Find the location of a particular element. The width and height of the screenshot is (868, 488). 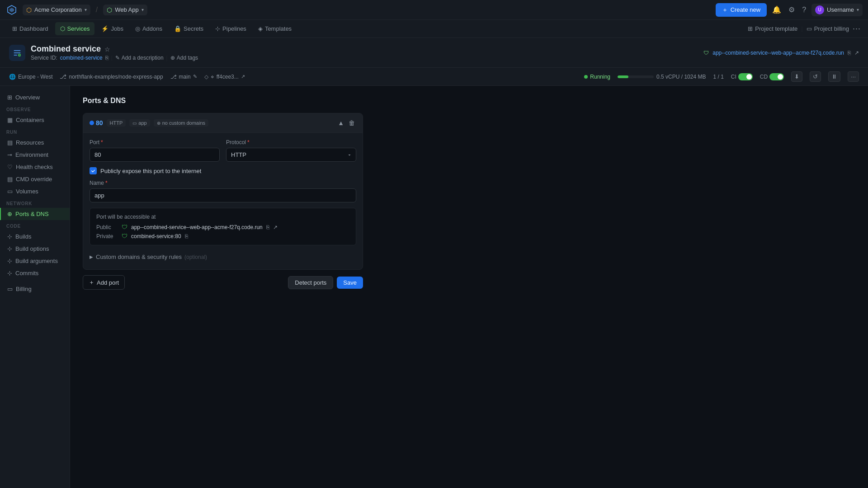

service-id-row: Service ID: combined-service ⎘ | ✎ Add a… is located at coordinates (114, 58).